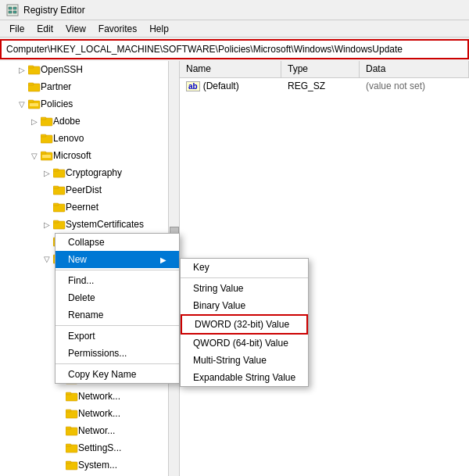  What do you see at coordinates (89, 87) in the screenshot?
I see `tree-item-partner: ▷ Partner` at bounding box center [89, 87].